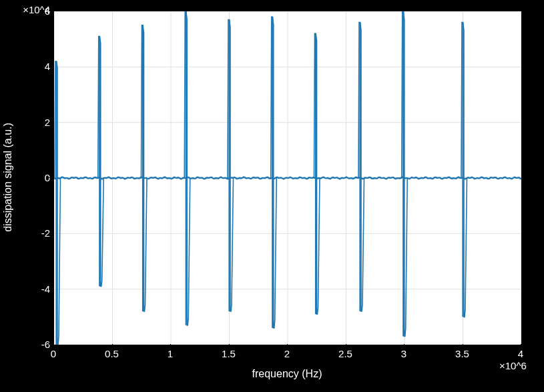  I want to click on x-tick-label: 2.5, so click(346, 353).